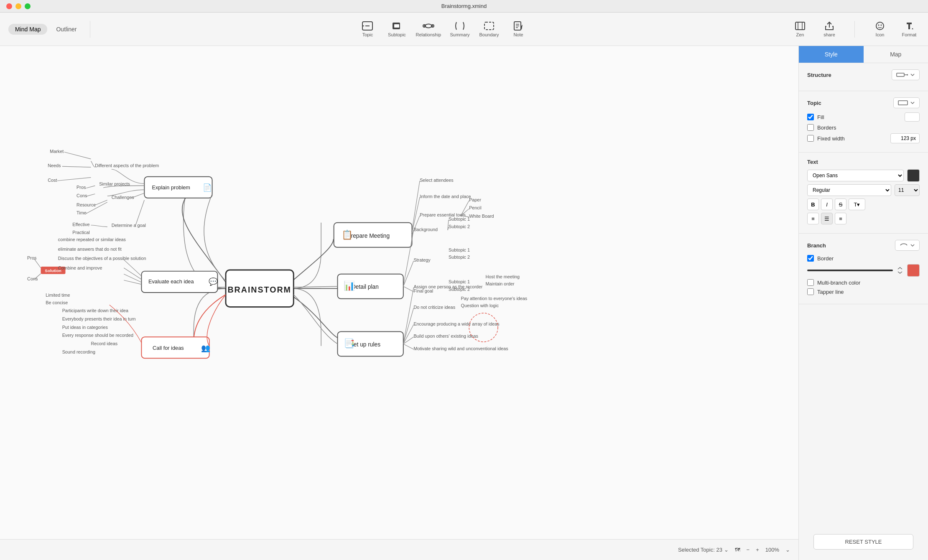 The width and height of the screenshot is (928, 560). Describe the element at coordinates (95, 311) in the screenshot. I see `label-participants: Participants write down their idea` at that location.